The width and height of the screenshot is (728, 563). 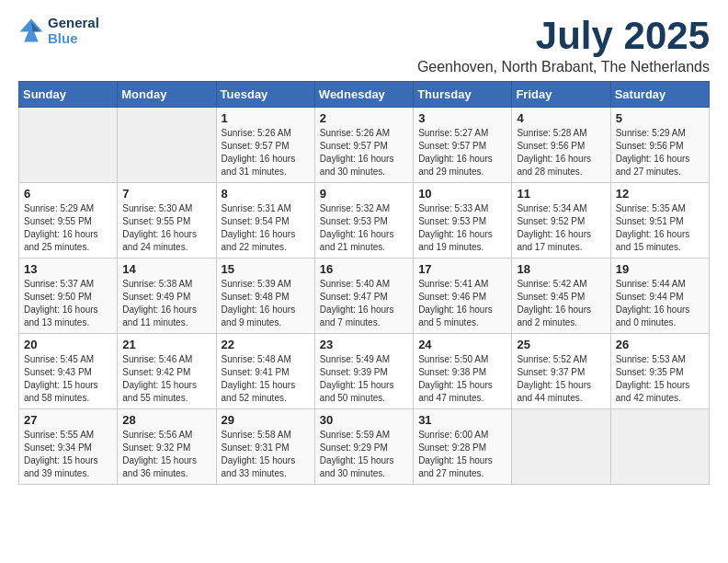 What do you see at coordinates (561, 372) in the screenshot?
I see `calendar-cell: 25Sunrise: 5:52 AM Sunset: 9:37 PM Dayli…` at bounding box center [561, 372].